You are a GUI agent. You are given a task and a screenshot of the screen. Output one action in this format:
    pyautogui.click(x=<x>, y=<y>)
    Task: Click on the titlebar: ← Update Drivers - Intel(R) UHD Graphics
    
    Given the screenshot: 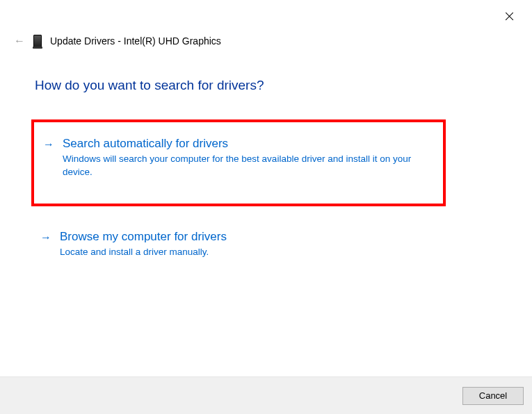 What is the action you would take?
    pyautogui.click(x=118, y=41)
    